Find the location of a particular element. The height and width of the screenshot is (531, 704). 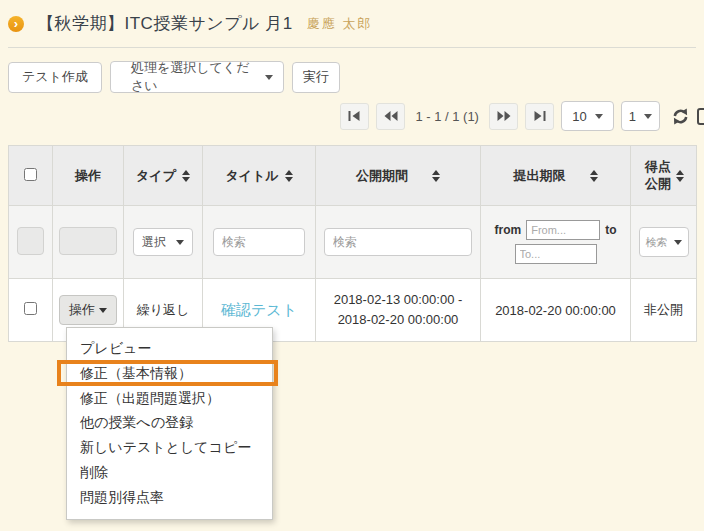

column-header-score: 得点公開 is located at coordinates (664, 176).